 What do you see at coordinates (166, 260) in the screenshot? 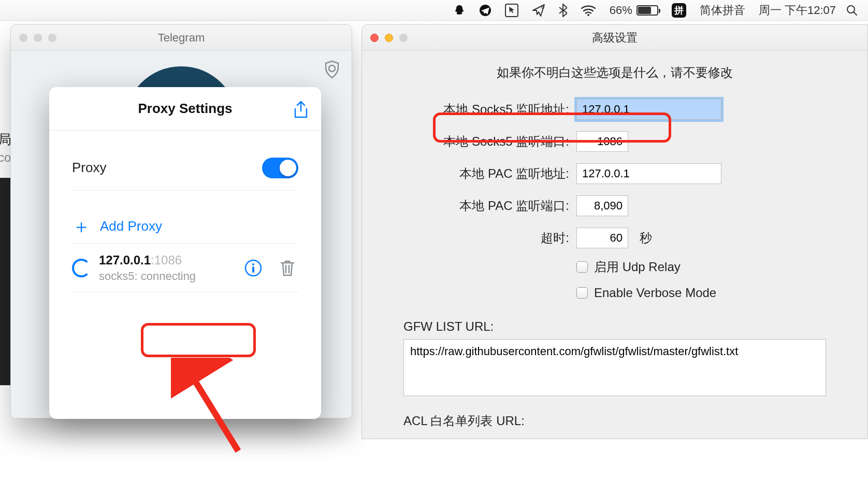
I see `proxy-entry-port: :1086` at bounding box center [166, 260].